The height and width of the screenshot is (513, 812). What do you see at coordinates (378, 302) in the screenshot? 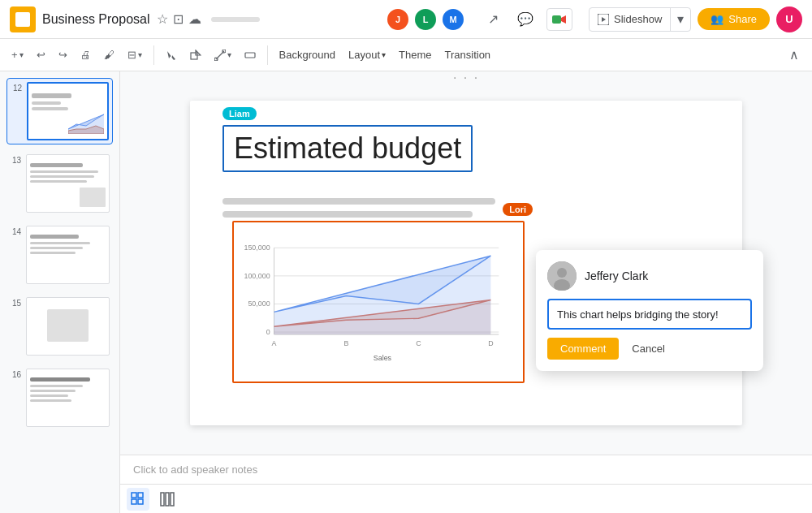
I see `chart-box: 150,000 100,000 50,000 0` at bounding box center [378, 302].